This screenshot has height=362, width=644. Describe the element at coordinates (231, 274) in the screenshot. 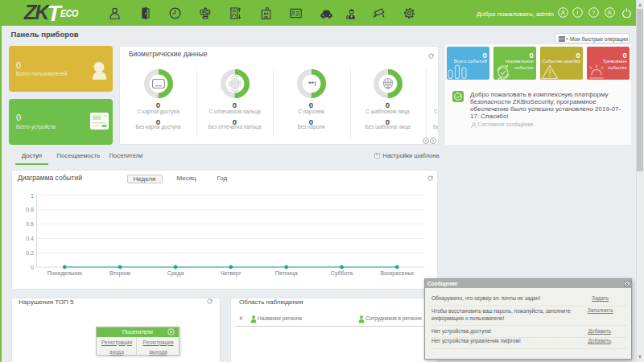

I see `svg-text: Четверг` at that location.